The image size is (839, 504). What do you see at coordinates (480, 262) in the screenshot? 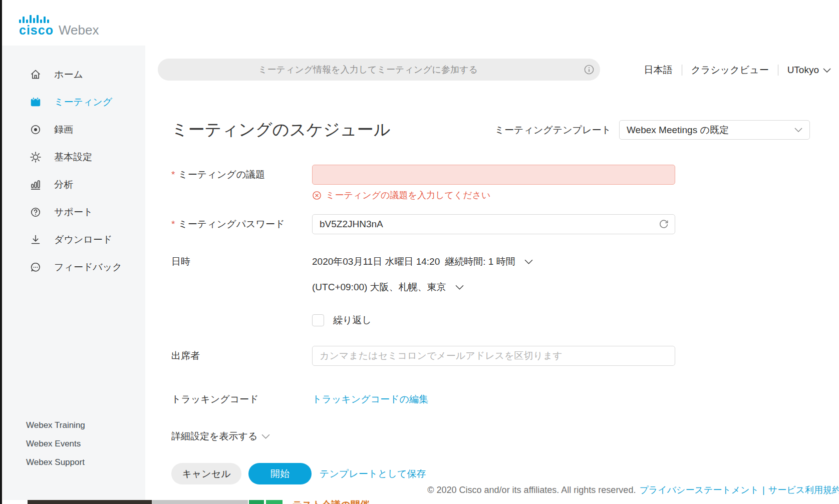
I see `duration-value: 継続時間: 1 時間` at bounding box center [480, 262].